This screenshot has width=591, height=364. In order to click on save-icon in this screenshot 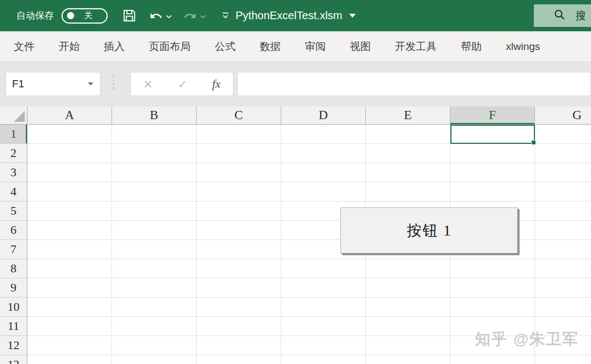, I will do `click(130, 15)`.